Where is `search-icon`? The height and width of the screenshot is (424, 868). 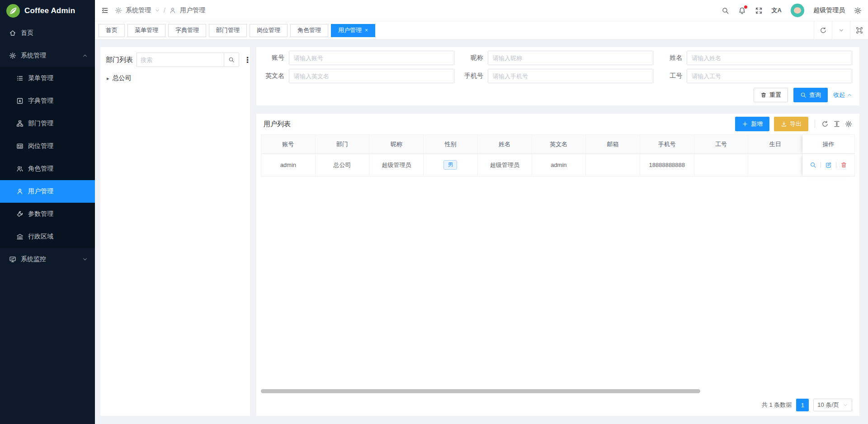
search-icon is located at coordinates (725, 11).